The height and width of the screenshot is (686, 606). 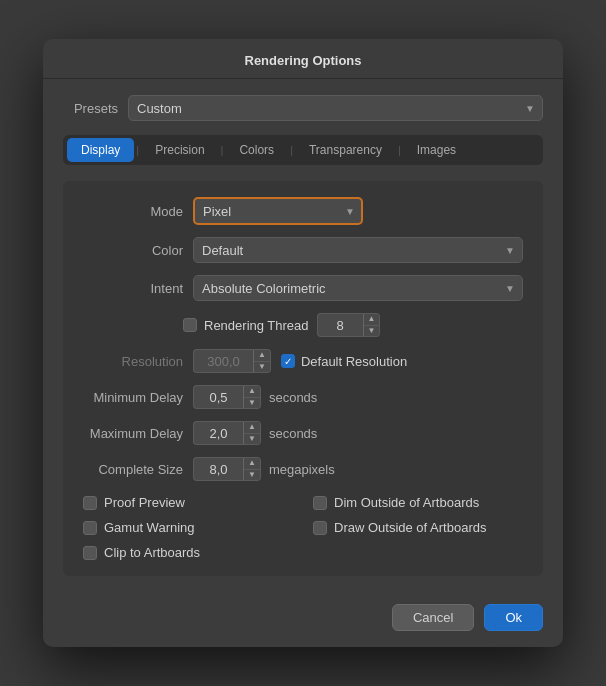 What do you see at coordinates (303, 59) in the screenshot?
I see `dialog-title: Rendering Options` at bounding box center [303, 59].